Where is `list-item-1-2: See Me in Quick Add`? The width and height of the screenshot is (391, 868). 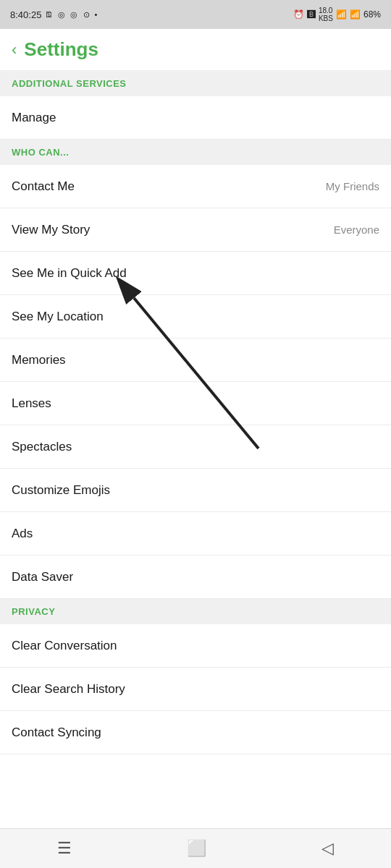
list-item-1-2: See Me in Quick Add is located at coordinates (196, 273).